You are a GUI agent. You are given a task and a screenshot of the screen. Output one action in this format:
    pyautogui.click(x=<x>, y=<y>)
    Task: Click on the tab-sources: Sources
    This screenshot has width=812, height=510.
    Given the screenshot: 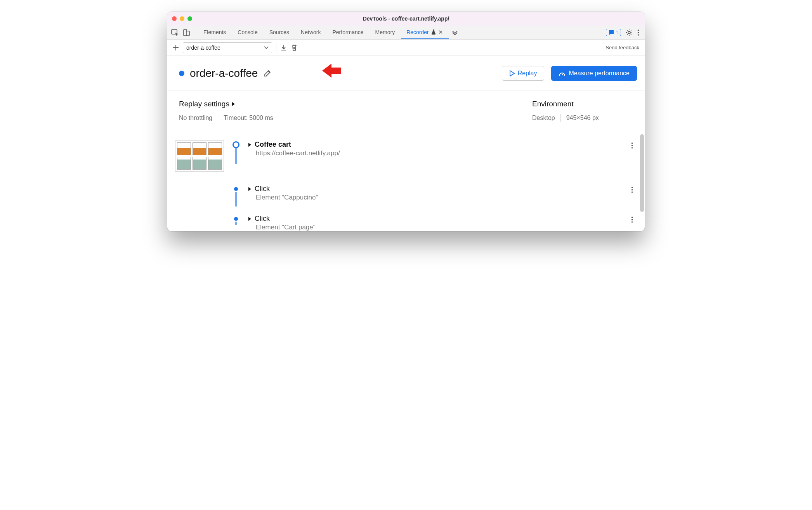 What is the action you would take?
    pyautogui.click(x=279, y=33)
    